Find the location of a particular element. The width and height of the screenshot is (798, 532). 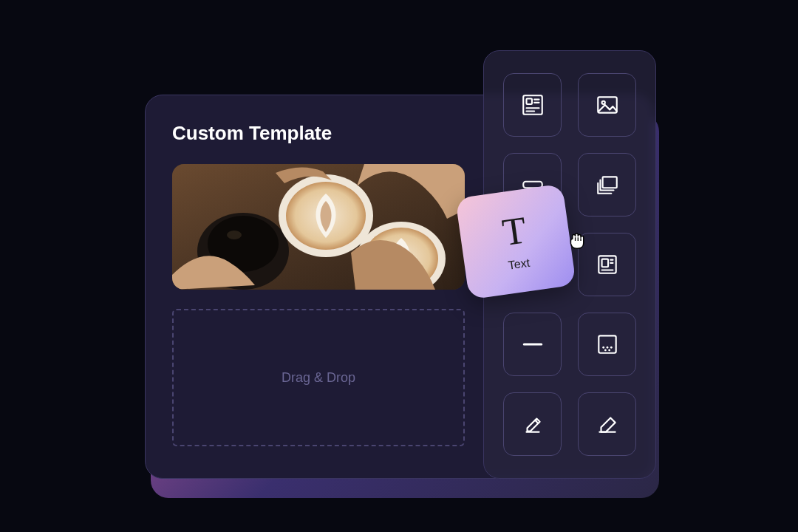

tool-edit-box is located at coordinates (607, 424).